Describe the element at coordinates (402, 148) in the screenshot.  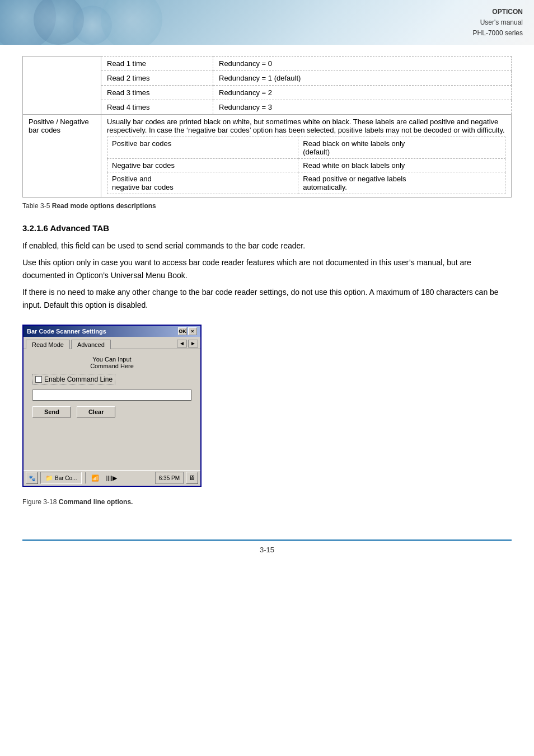
I see `sub-cell-positive-value: Read black on white labels only(default)` at that location.